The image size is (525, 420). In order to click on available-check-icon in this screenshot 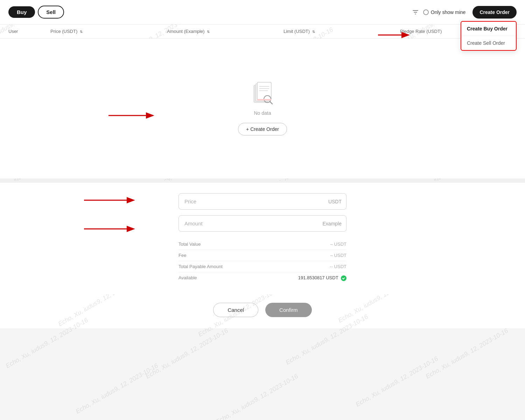, I will do `click(344, 278)`.